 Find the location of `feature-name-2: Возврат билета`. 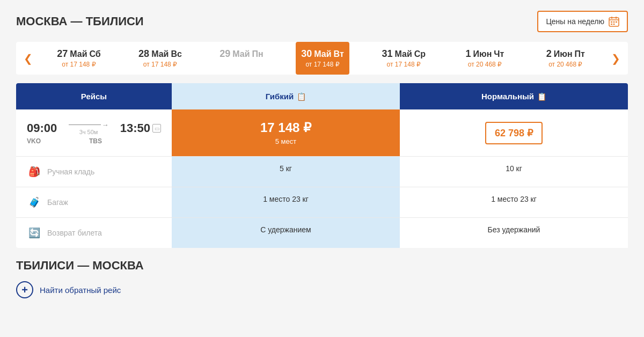

feature-name-2: Возврат билета is located at coordinates (75, 233).